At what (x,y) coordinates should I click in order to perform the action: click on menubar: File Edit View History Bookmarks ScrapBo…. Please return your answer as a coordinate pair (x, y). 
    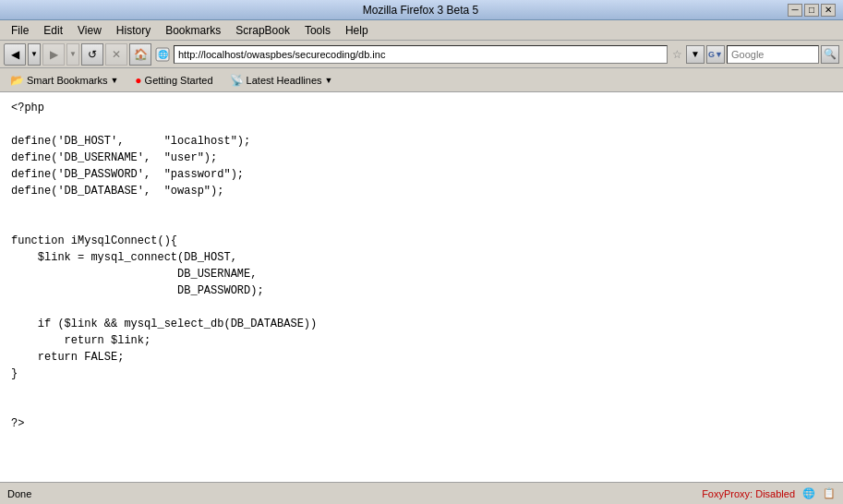
    Looking at the image, I should click on (421, 30).